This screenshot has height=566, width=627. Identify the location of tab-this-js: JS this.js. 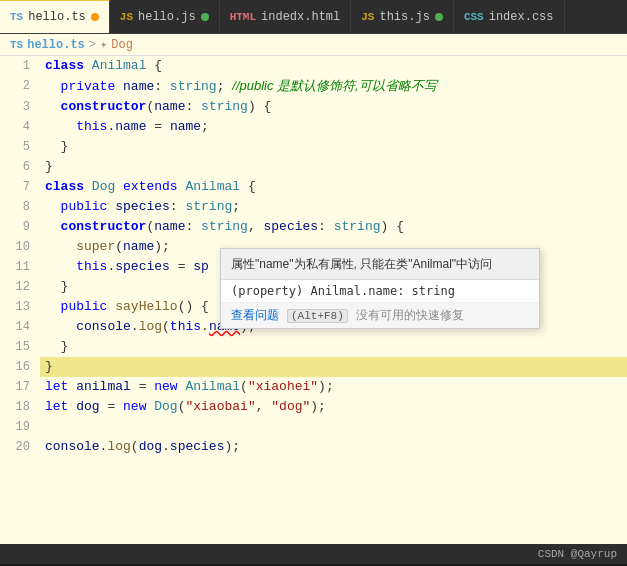
(402, 17).